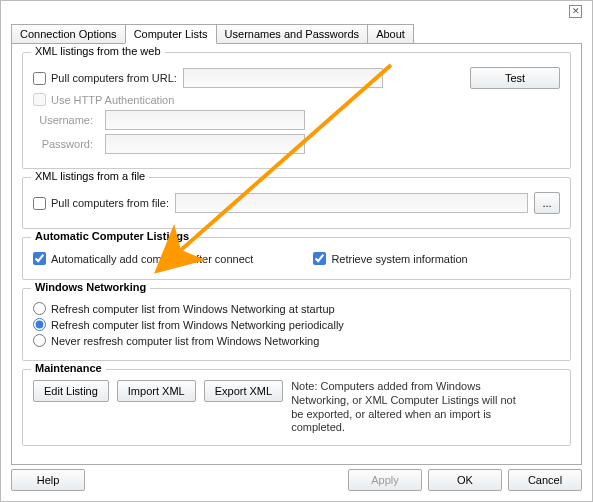 The width and height of the screenshot is (593, 502). I want to click on label-password: Password:, so click(63, 144).